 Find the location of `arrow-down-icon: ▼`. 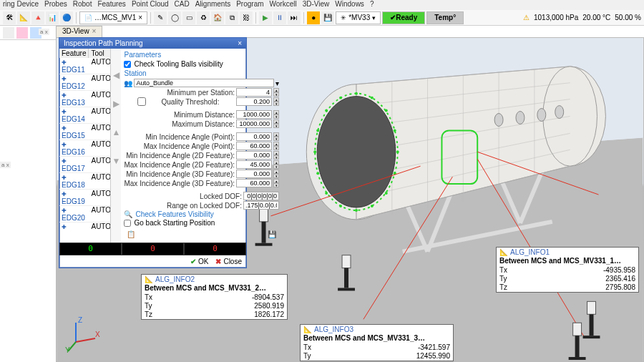

arrow-down-icon: ▼ is located at coordinates (116, 161).